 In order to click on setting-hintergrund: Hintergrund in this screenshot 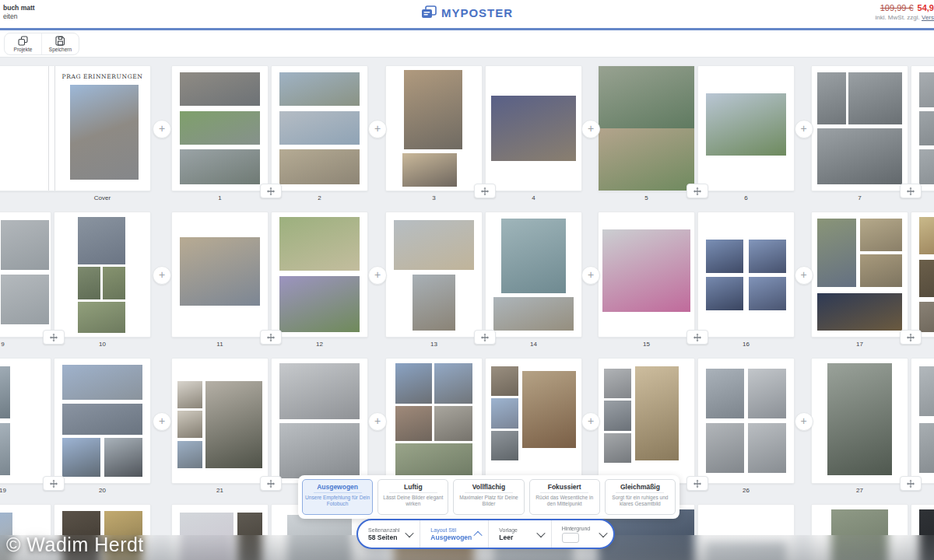, I will do `click(582, 534)`.